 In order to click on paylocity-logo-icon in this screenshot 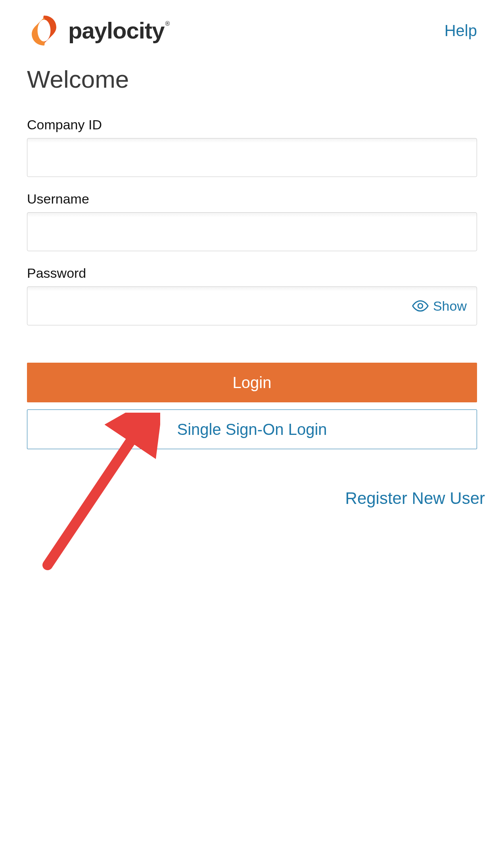, I will do `click(44, 31)`.